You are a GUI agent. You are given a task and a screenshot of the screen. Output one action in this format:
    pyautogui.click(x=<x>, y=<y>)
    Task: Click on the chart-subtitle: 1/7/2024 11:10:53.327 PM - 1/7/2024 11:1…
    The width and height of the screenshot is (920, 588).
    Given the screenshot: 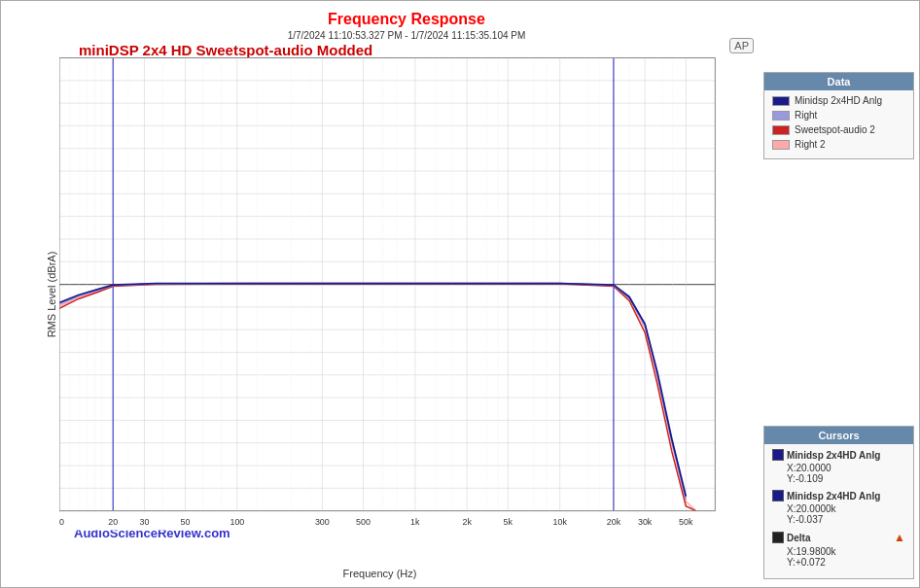 What is the action you would take?
    pyautogui.click(x=407, y=35)
    